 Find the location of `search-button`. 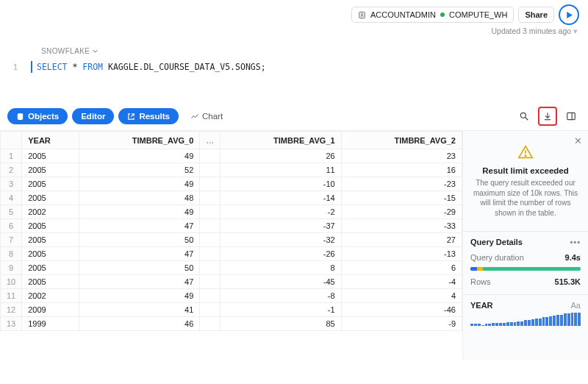

search-button is located at coordinates (524, 116).